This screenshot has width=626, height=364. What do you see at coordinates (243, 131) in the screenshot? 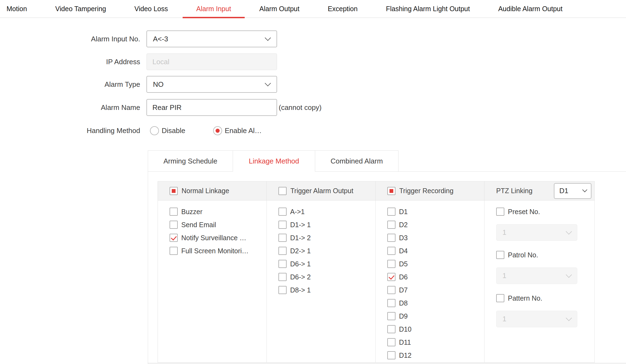
I see `radio-label: Enable Al…` at bounding box center [243, 131].